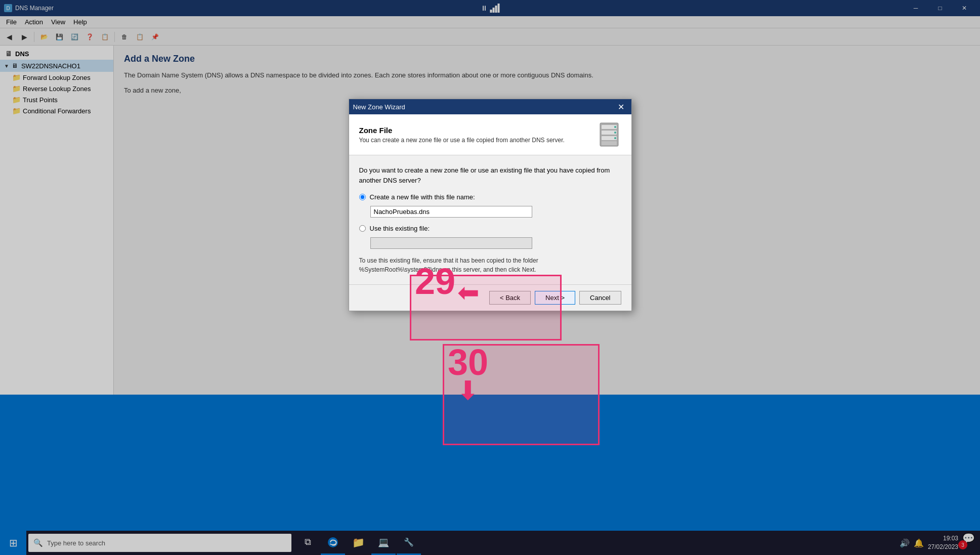 This screenshot has width=980, height=555. What do you see at coordinates (555, 297) in the screenshot?
I see `next-button: Next >` at bounding box center [555, 297].